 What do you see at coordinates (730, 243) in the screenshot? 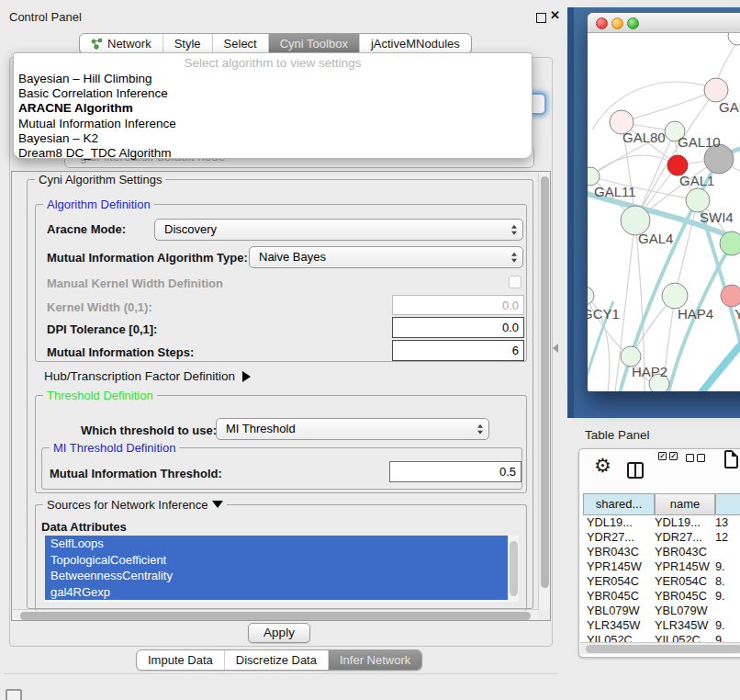
I see `node-green-right` at bounding box center [730, 243].